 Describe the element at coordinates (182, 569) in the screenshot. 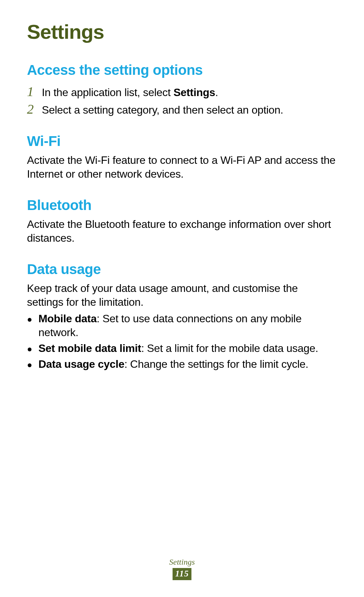

I see `page-footer: Settings 115` at that location.